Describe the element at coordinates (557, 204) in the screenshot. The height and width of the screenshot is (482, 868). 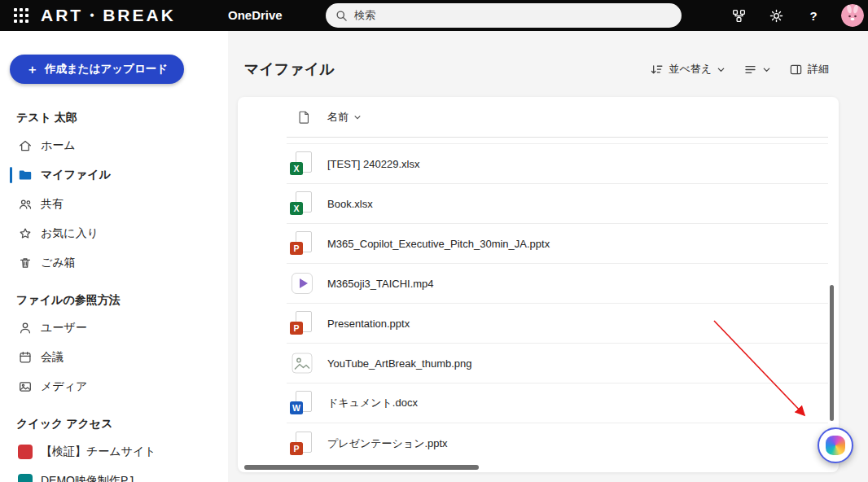
I see `file-row: XBook.xlsx` at that location.